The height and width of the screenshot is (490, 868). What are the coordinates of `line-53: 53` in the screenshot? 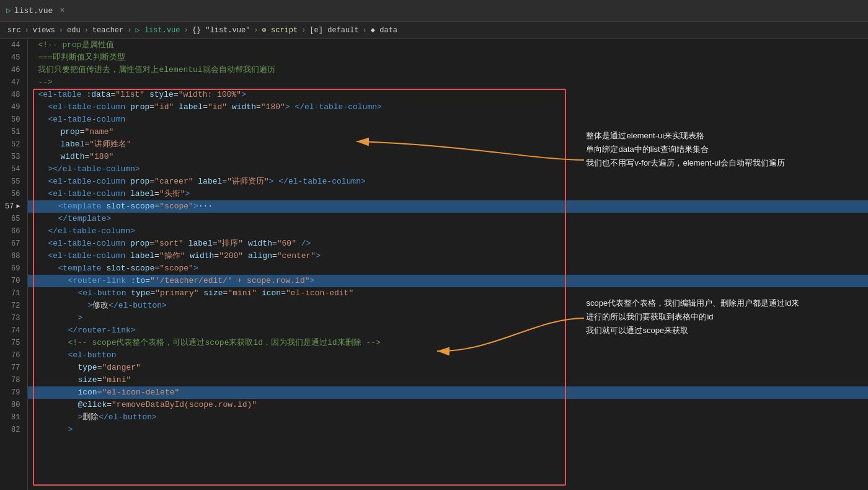 It's located at (14, 157).